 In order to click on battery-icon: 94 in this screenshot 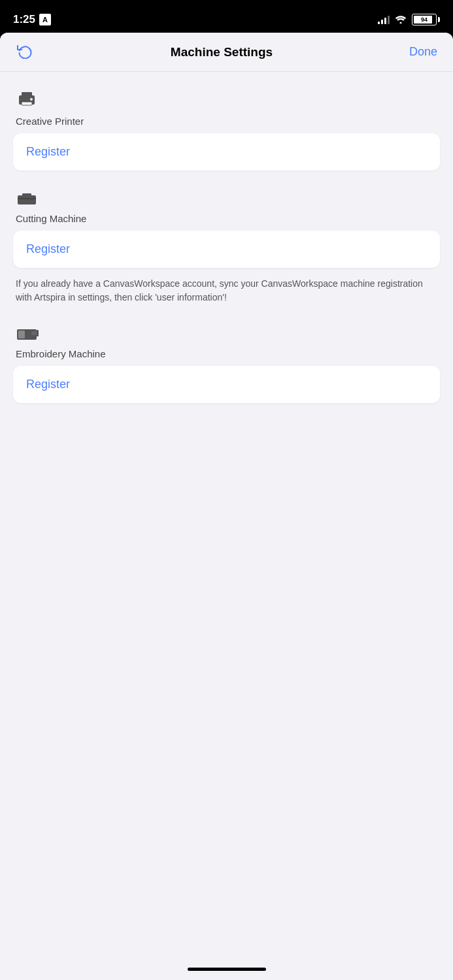, I will do `click(426, 20)`.